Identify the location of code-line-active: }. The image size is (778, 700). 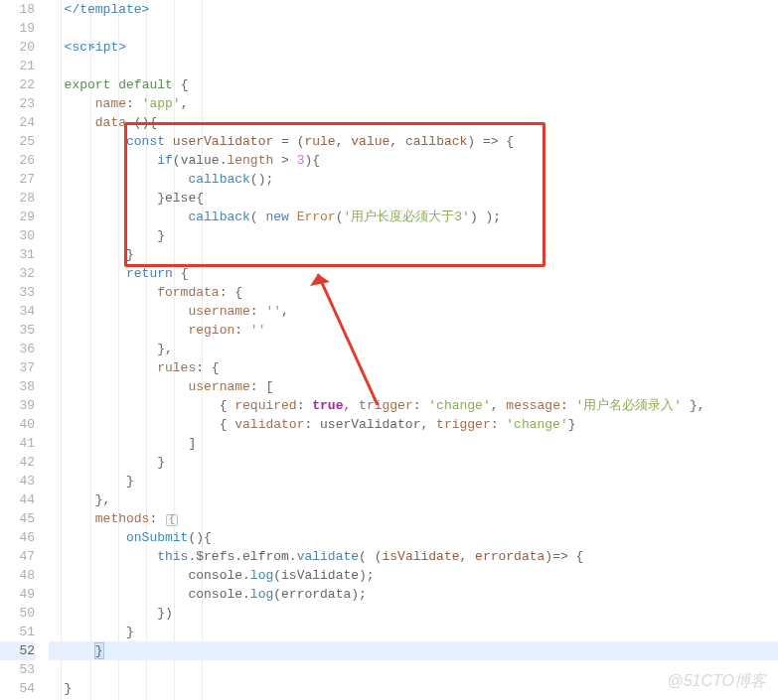
(413, 651).